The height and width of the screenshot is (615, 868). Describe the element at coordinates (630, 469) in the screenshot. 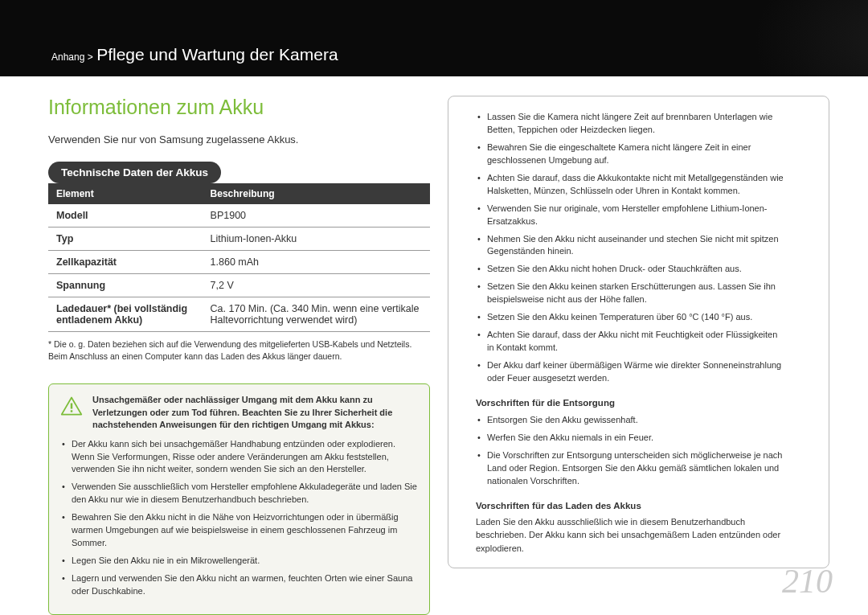

I see `list-item: Die Vorschriften zur Entsorgung untersch…` at that location.